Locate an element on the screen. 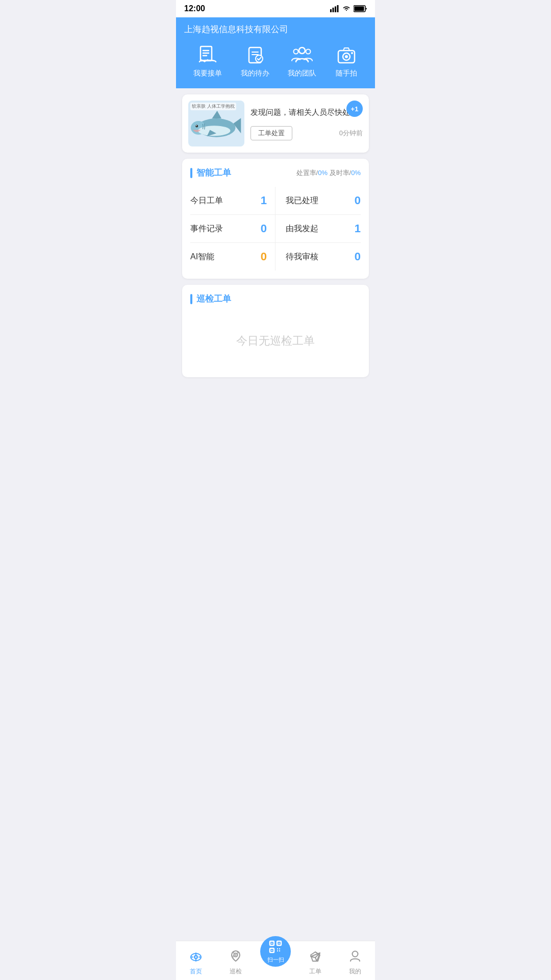 This screenshot has width=551, height=980. pending-label: 我的待办 is located at coordinates (255, 74).